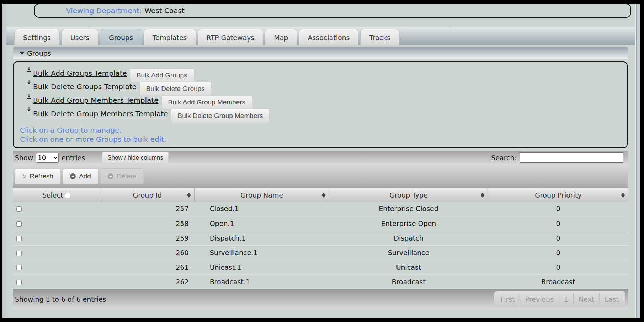 Image resolution: width=644 pixels, height=322 pixels. Describe the element at coordinates (121, 37) in the screenshot. I see `tab-groups: Groups` at that location.